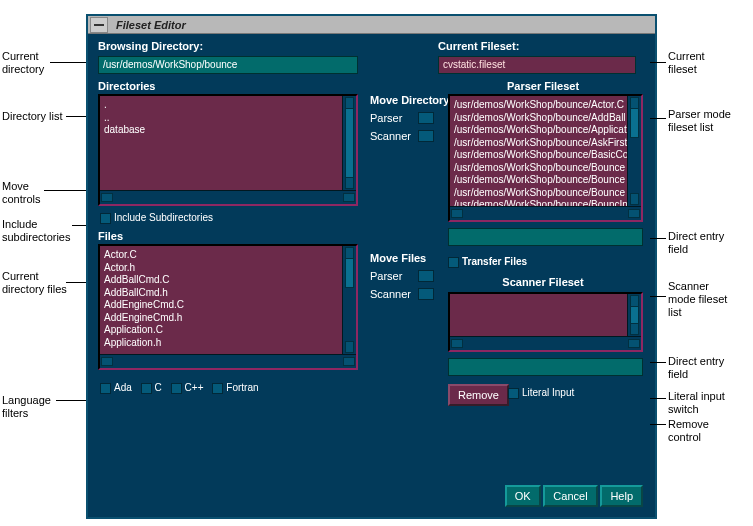  I want to click on titlebar: Fileset Editor, so click(372, 25).